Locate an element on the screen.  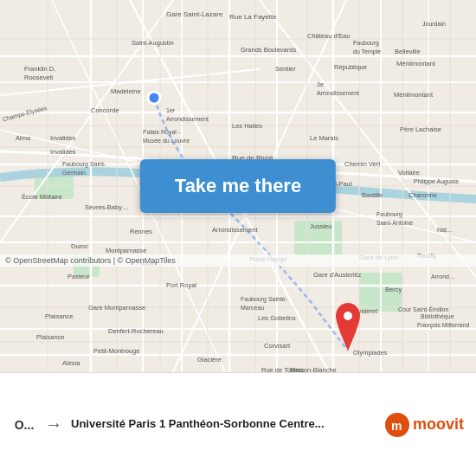
svg-text: Belleville is located at coordinates (408, 52).